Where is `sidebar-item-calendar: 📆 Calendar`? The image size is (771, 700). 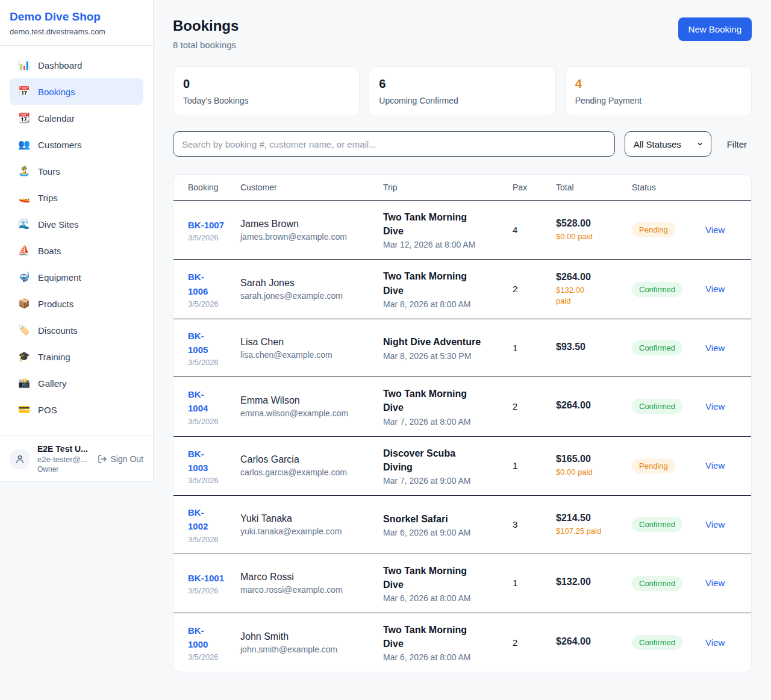 sidebar-item-calendar: 📆 Calendar is located at coordinates (76, 118).